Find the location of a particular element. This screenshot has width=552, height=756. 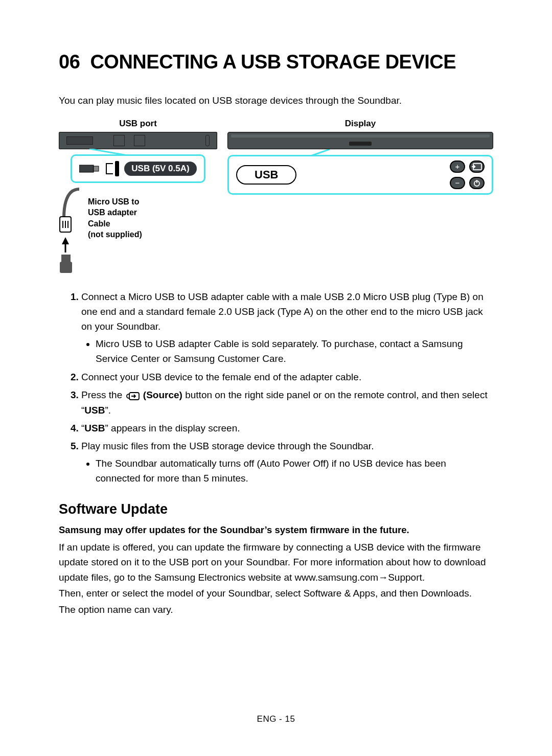

page-footer: ENG - 15 is located at coordinates (276, 719).